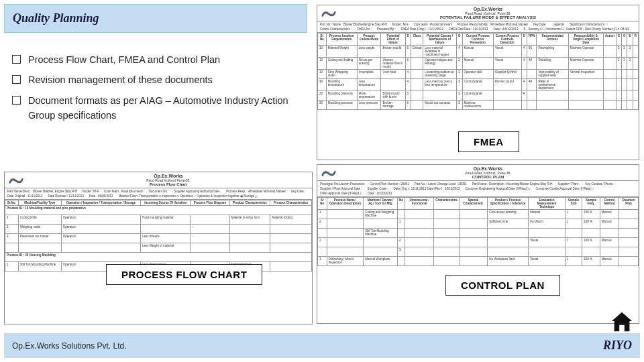 The height and width of the screenshot is (362, 644). Describe the element at coordinates (390, 184) in the screenshot. I see `meta-field: Control Plan Number : 20001` at that location.